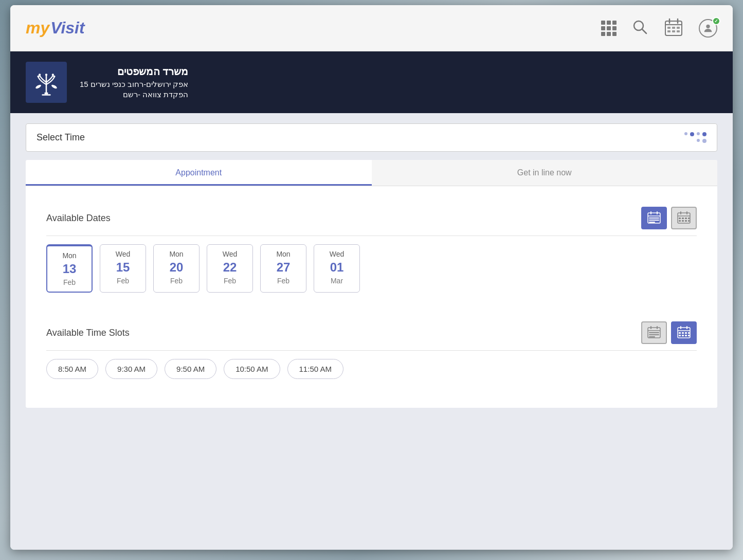 This screenshot has height=560, width=743. Describe the element at coordinates (67, 28) in the screenshot. I see `logo-visit: Visit` at that location.